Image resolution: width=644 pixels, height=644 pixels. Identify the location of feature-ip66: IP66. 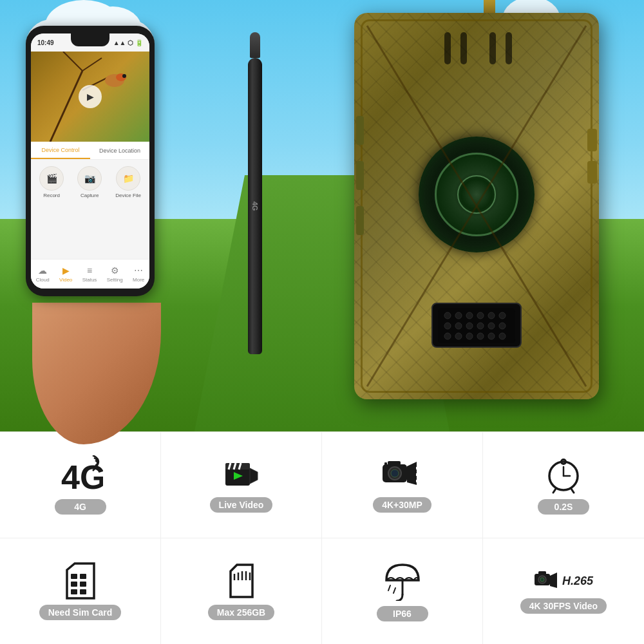
(402, 591).